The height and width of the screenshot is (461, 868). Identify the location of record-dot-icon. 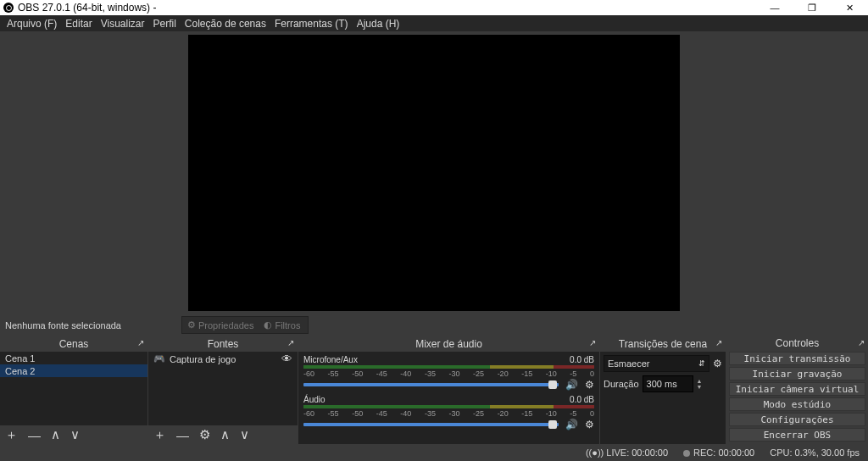
(687, 453).